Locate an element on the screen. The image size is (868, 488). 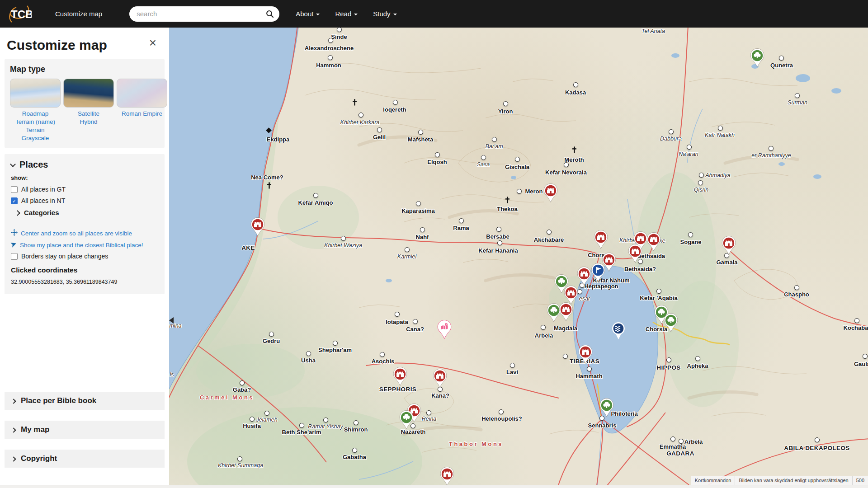
gelil-place-dot-marker is located at coordinates (380, 130).